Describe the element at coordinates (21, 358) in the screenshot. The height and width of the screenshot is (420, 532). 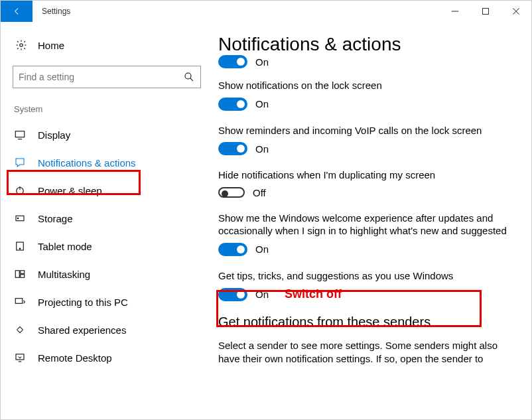
I see `remote-icon` at that location.